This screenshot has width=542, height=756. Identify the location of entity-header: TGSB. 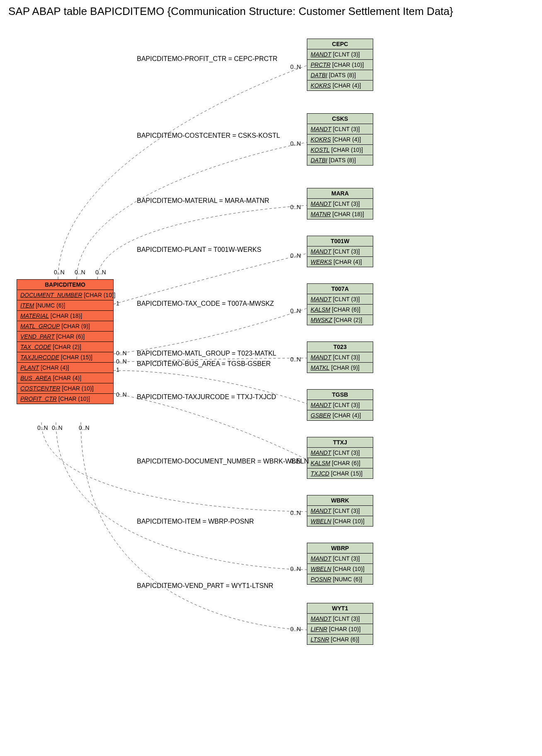
(340, 395).